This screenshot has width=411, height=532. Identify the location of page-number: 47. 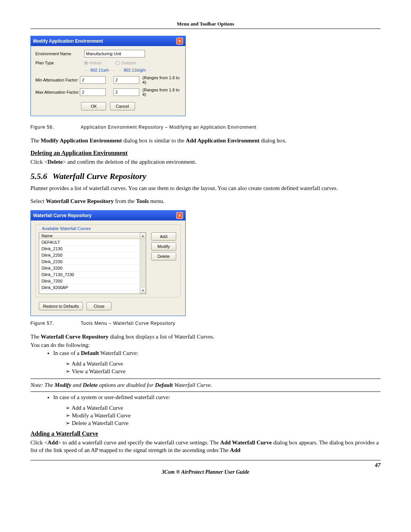
(206, 465).